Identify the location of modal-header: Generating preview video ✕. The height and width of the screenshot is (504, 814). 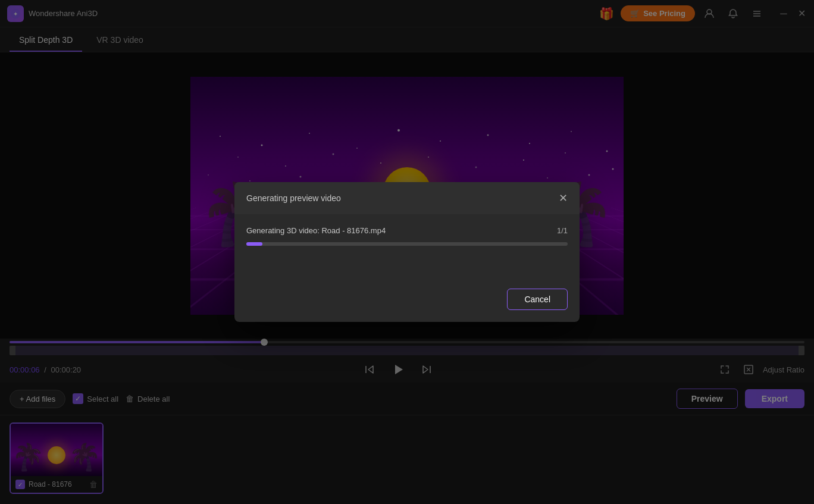
(407, 198).